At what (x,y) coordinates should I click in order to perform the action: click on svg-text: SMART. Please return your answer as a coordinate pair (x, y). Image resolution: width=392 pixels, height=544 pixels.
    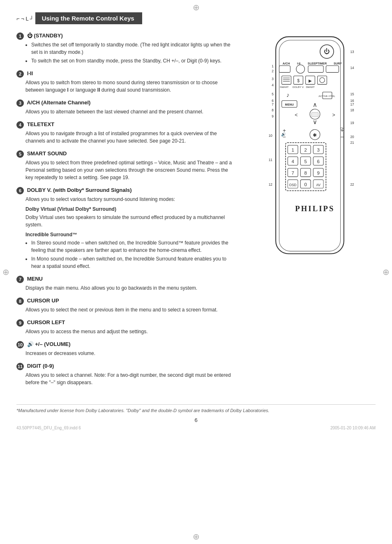
    Looking at the image, I should click on (310, 87).